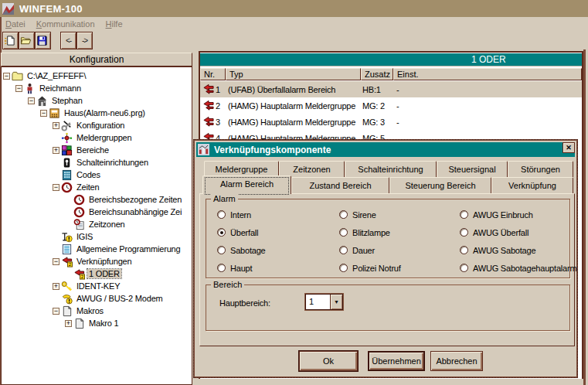 This screenshot has height=385, width=588. I want to click on menu-item-hilfe: Hilfe, so click(114, 24).